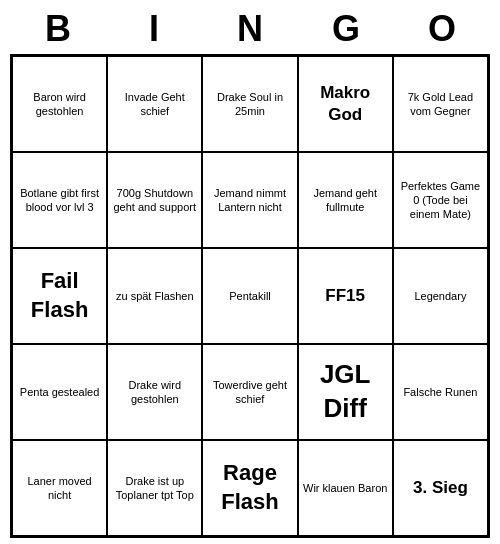 The height and width of the screenshot is (544, 500). What do you see at coordinates (346, 296) in the screenshot?
I see `cell-13: FF15` at bounding box center [346, 296].